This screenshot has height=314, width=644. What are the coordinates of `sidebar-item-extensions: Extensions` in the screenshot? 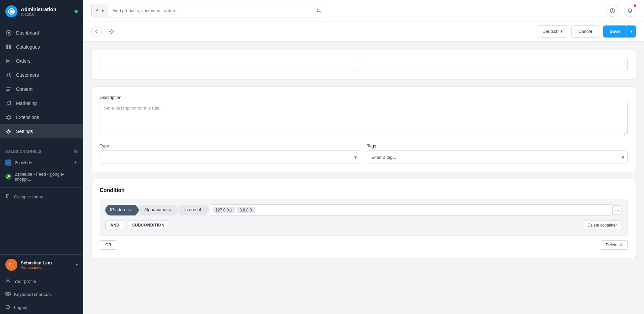 It's located at (42, 117).